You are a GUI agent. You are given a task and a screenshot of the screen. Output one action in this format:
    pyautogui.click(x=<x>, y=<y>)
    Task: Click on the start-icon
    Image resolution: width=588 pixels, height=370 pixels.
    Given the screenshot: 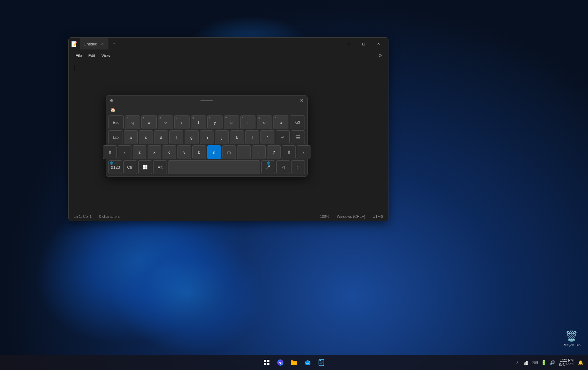 What is the action you would take?
    pyautogui.click(x=267, y=363)
    